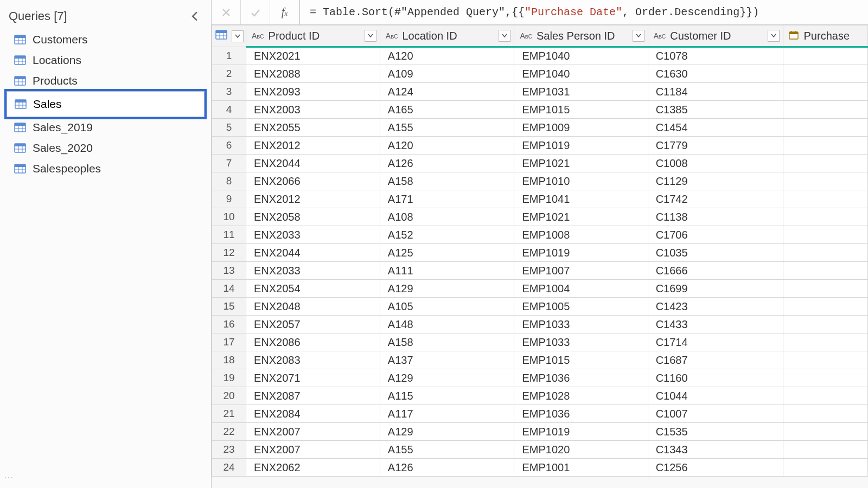 This screenshot has height=488, width=868. I want to click on row-number: 9, so click(229, 200).